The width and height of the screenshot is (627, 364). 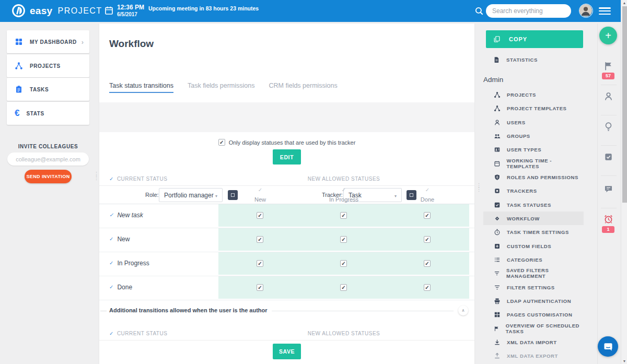 What do you see at coordinates (497, 232) in the screenshot?
I see `stopwatch-icon` at bounding box center [497, 232].